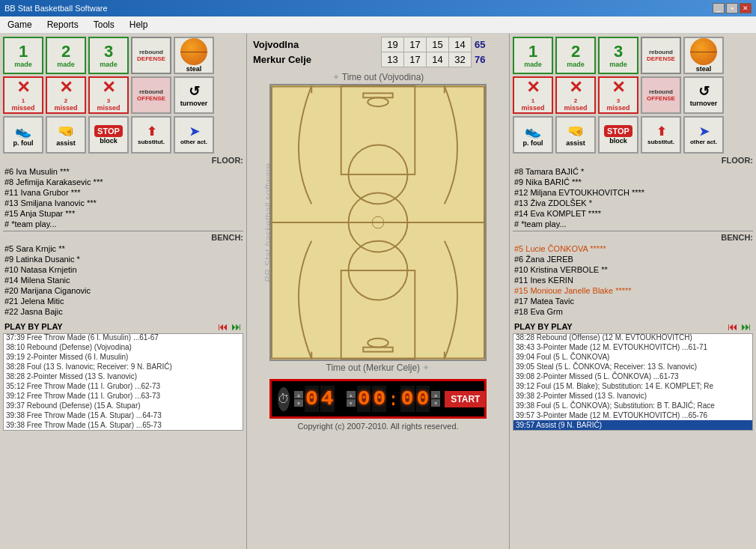 The image size is (756, 549). What do you see at coordinates (661, 95) in the screenshot?
I see `right-rebound-off-button: rebound OFFENSE` at bounding box center [661, 95].